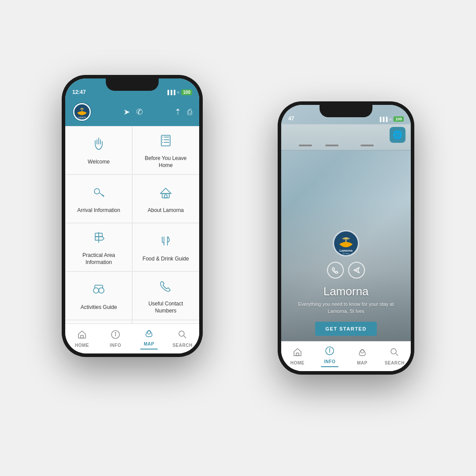  Describe the element at coordinates (99, 291) in the screenshot. I see `binoculars-icon` at that location.